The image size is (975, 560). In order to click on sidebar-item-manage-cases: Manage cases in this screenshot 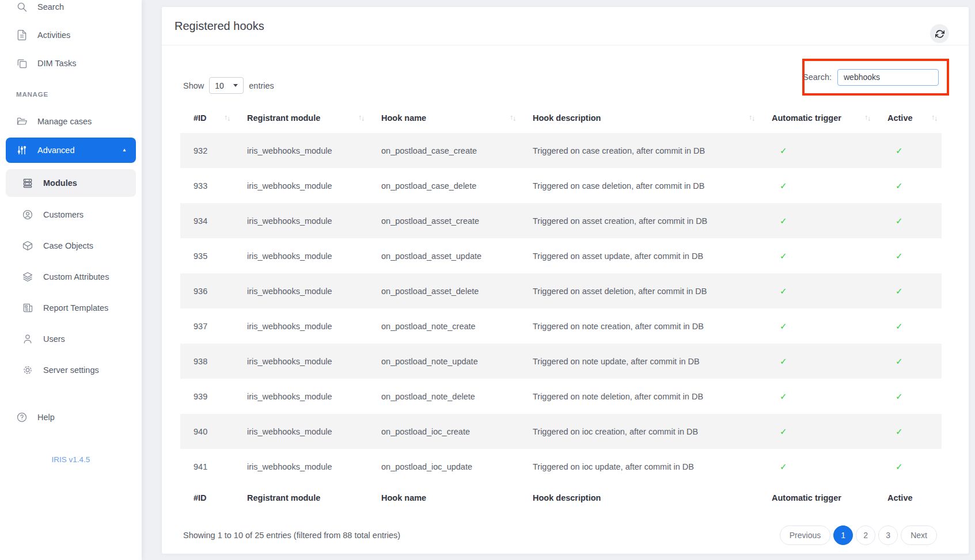, I will do `click(71, 121)`.